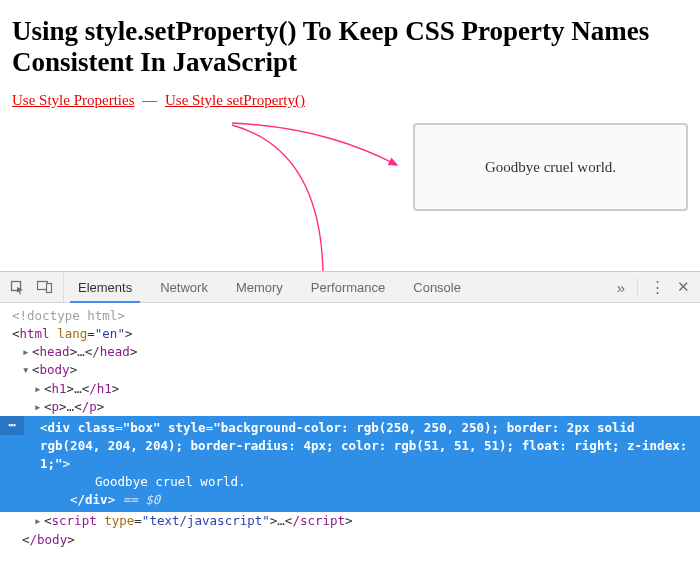  Describe the element at coordinates (350, 482) in the screenshot. I see `dom-selected-text: Goodbye cruel world.` at that location.